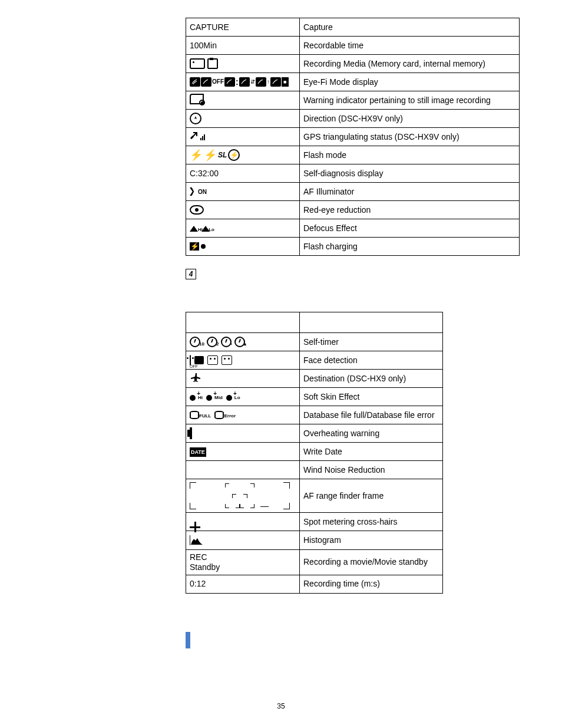  Describe the element at coordinates (371, 496) in the screenshot. I see `desc-cell: AF range finder frame` at that location.